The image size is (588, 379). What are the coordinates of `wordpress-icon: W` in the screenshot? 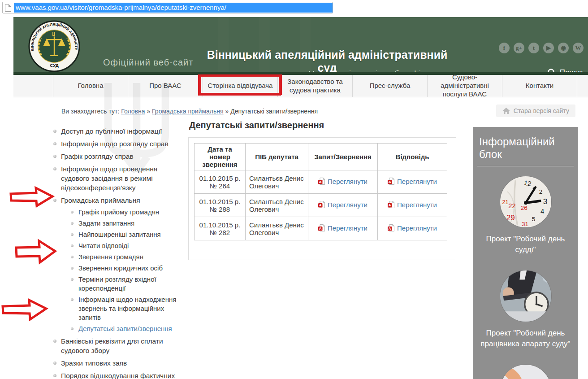 It's located at (578, 48).